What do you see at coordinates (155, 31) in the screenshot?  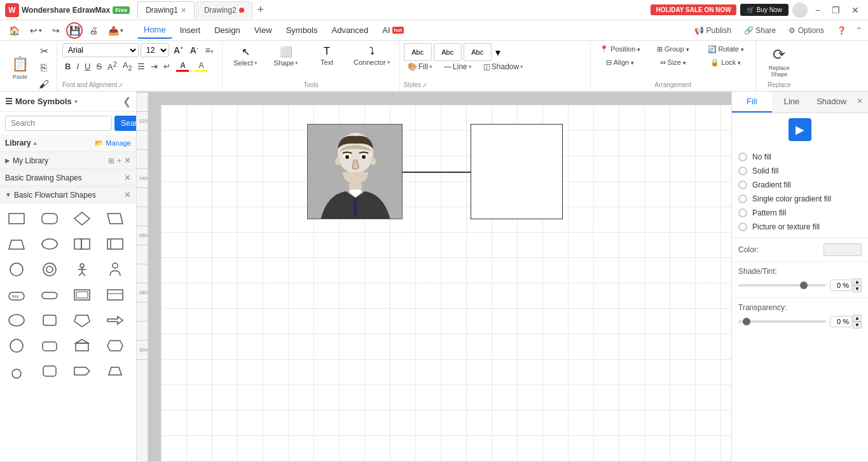 I see `menu-home: Home` at bounding box center [155, 31].